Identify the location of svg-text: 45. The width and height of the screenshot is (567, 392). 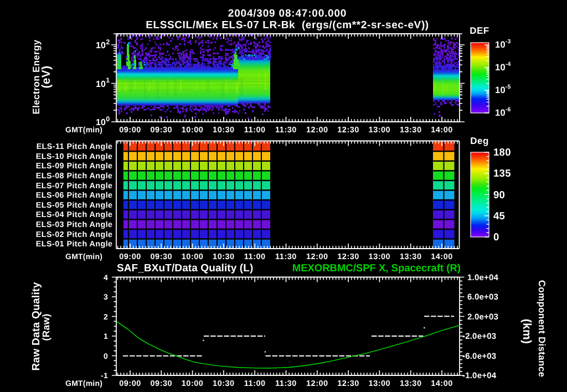
(499, 216).